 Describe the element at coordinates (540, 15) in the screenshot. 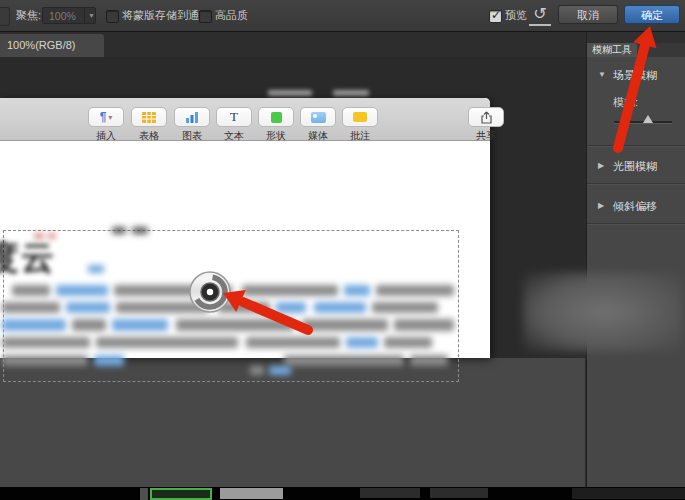

I see `remove-all-pins-icon: ↺` at that location.